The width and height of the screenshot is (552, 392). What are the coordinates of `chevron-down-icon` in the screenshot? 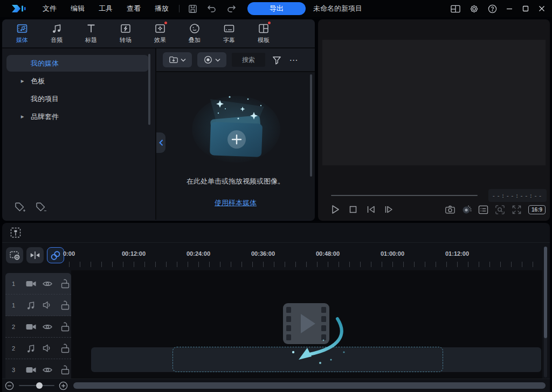 It's located at (218, 60).